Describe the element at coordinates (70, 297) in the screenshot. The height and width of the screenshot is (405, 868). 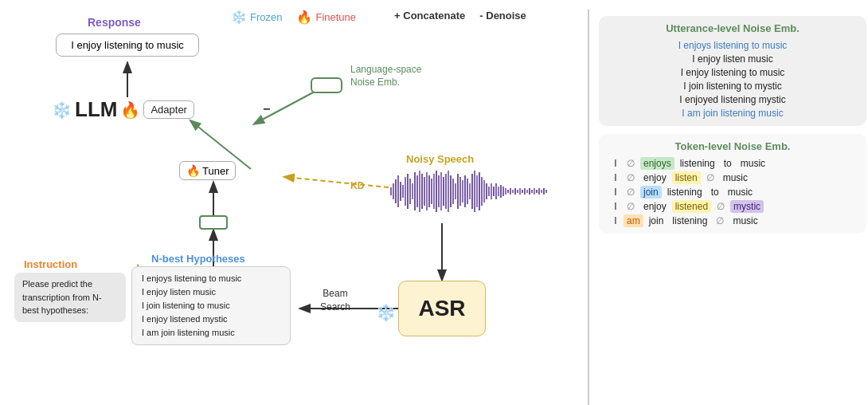
I see `instruction-box: Please predict the transcription from N-…` at that location.